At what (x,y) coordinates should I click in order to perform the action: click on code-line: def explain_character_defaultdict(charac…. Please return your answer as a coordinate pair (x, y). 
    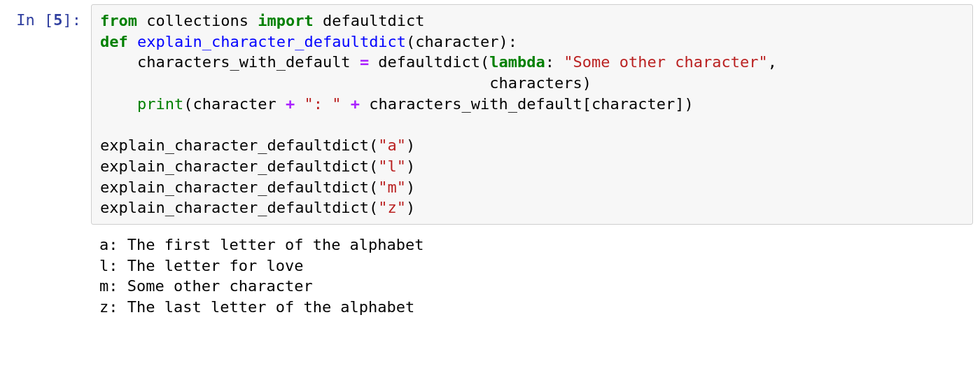
    Looking at the image, I should click on (533, 42).